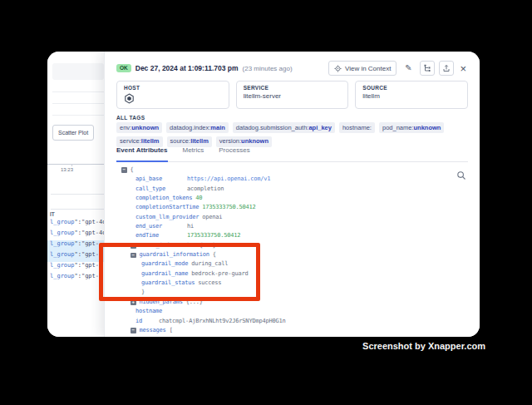 The width and height of the screenshot is (532, 405). What do you see at coordinates (284, 128) in the screenshot?
I see `tag-datadog.submission_auth: datadog.submission_auth:api_key` at bounding box center [284, 128].